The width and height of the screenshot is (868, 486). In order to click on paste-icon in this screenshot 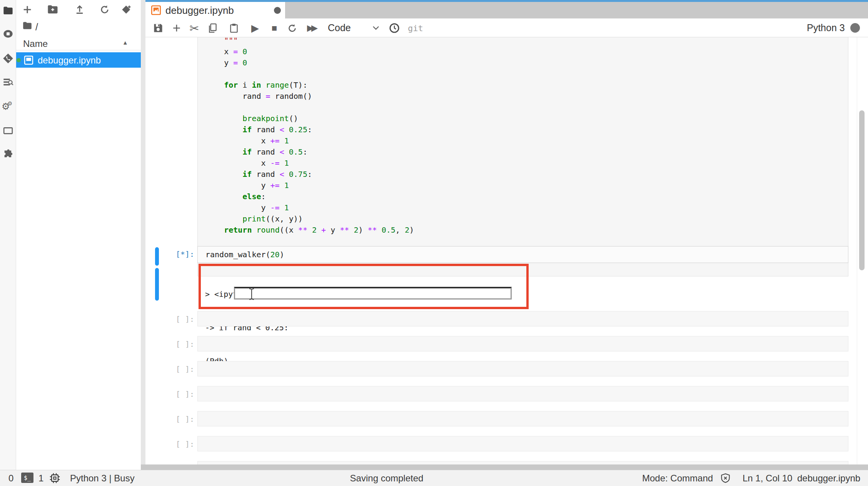, I will do `click(234, 28)`.